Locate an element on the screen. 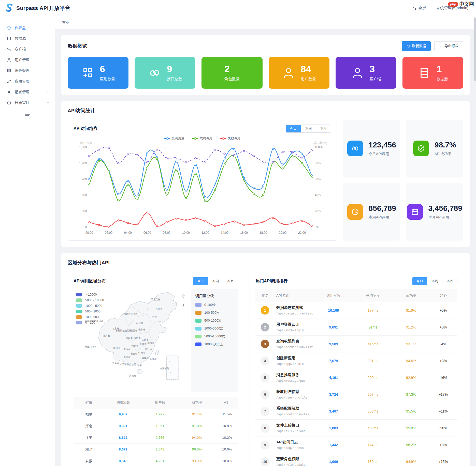  header-divider is located at coordinates (431, 8).